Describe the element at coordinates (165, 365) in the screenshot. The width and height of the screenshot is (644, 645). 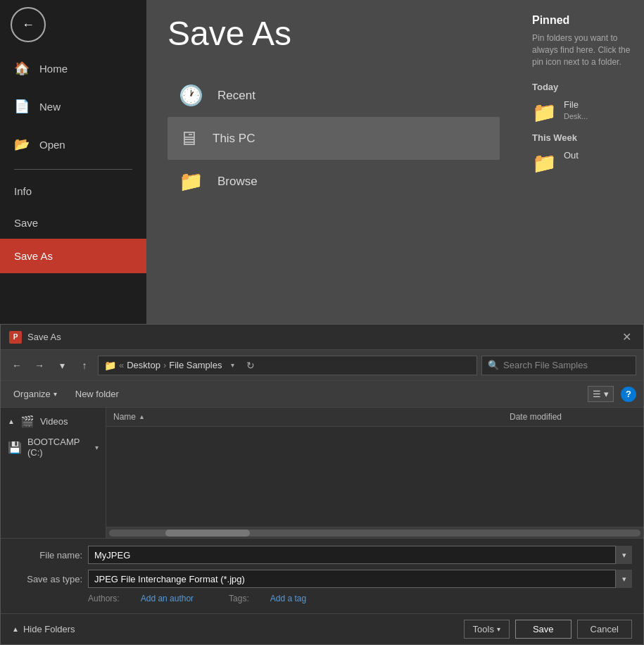
I see `address-path-sep: ›` at that location.